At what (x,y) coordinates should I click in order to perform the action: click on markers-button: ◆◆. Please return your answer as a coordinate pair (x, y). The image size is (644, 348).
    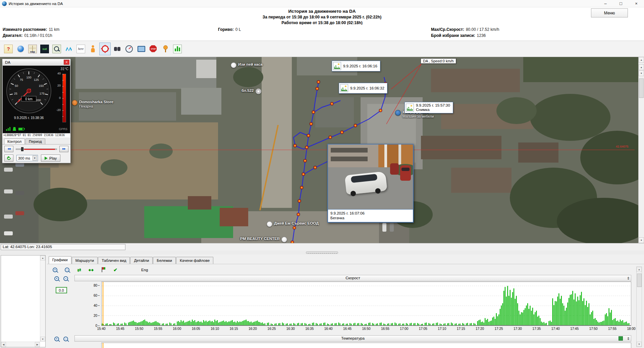
    Looking at the image, I should click on (91, 270).